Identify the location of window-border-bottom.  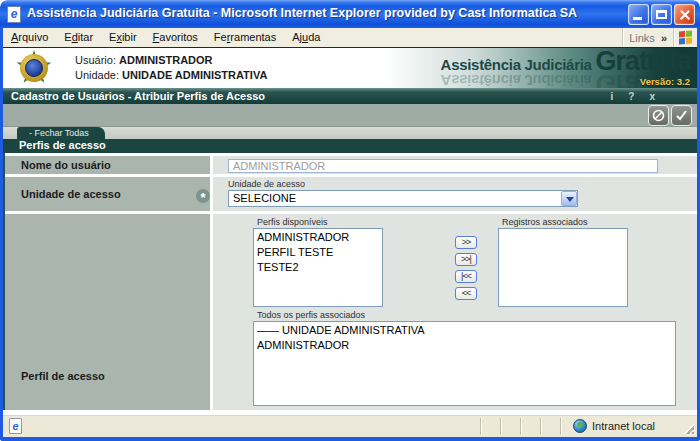
(350, 439).